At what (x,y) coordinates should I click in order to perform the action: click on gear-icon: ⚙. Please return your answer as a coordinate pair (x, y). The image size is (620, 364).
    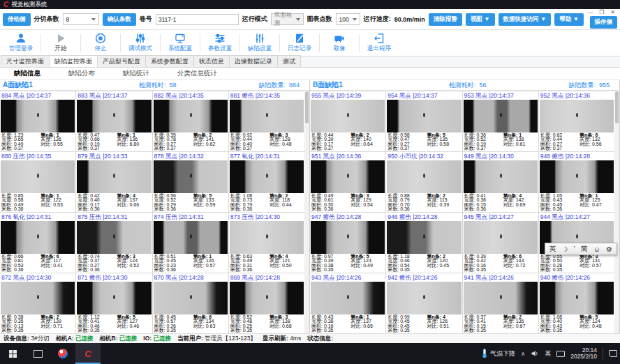
    Looking at the image, I should click on (609, 250).